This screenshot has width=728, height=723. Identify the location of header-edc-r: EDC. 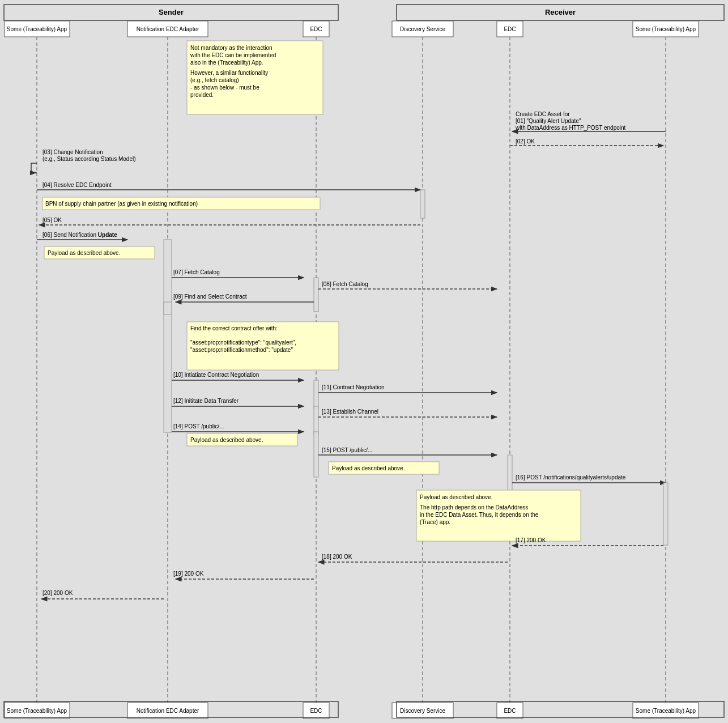
(510, 29).